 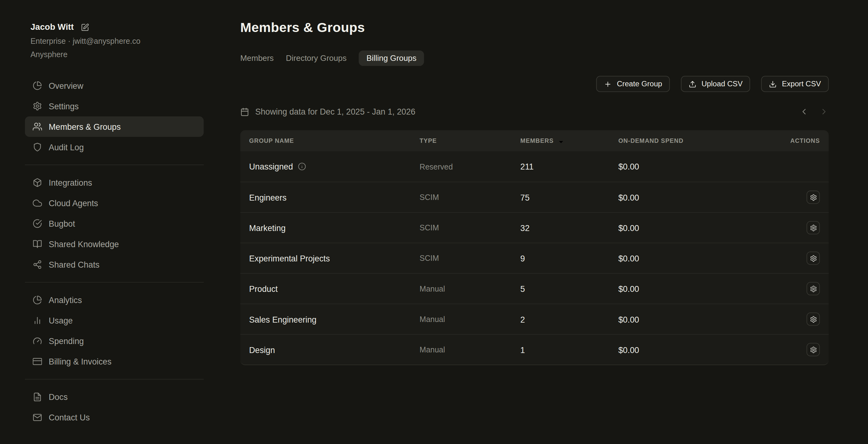 What do you see at coordinates (114, 224) in the screenshot?
I see `sidebar-item-bugbot: Bugbot` at bounding box center [114, 224].